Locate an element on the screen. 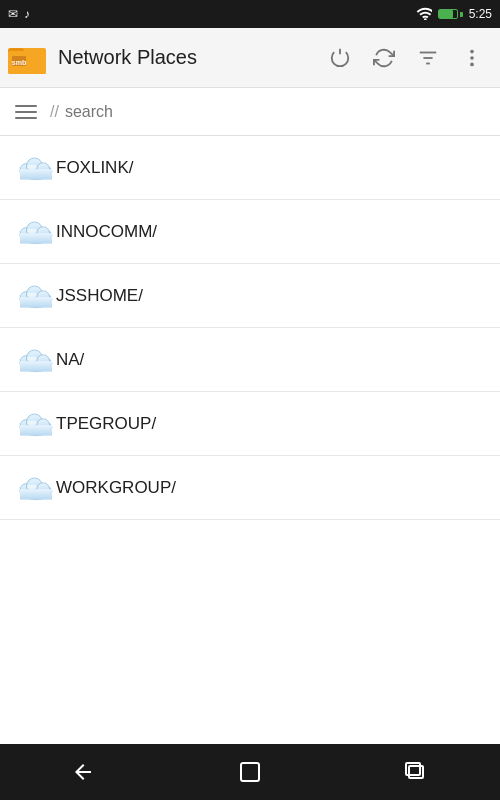 This screenshot has width=500, height=800. time-display: 5:25 is located at coordinates (480, 14).